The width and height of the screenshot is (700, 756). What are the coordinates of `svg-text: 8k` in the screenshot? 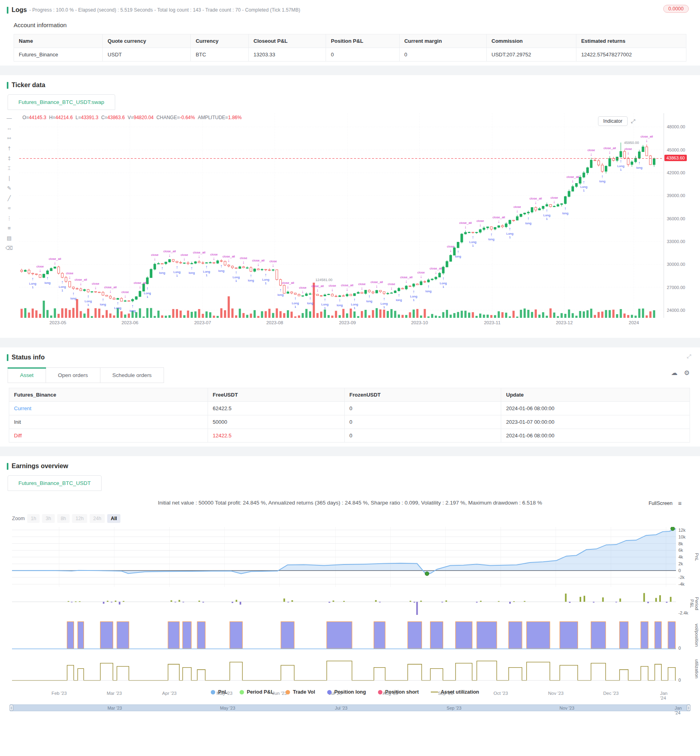 It's located at (681, 544).